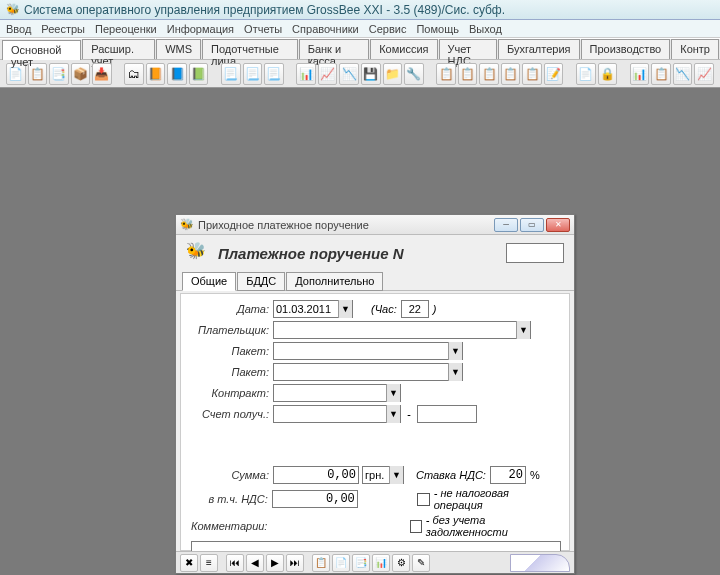 The height and width of the screenshot is (575, 720). What do you see at coordinates (496, 499) in the screenshot?
I see `nontax-label: - не налоговая операция` at bounding box center [496, 499].